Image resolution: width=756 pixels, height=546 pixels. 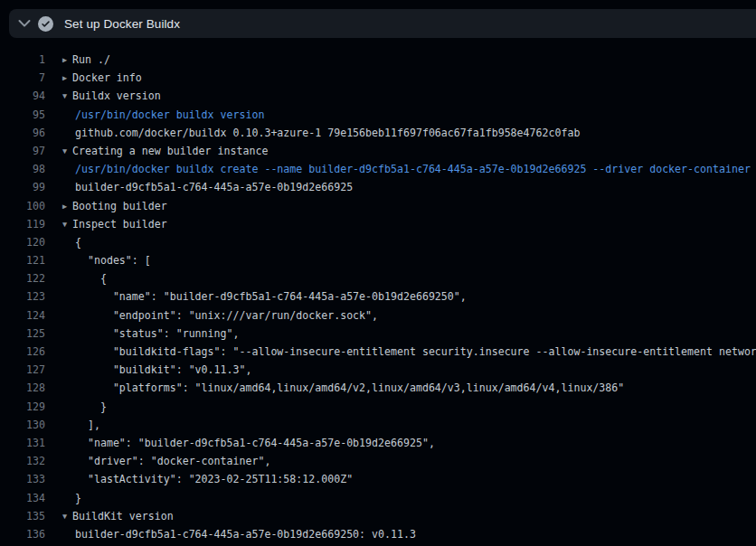 What do you see at coordinates (142, 334) in the screenshot?
I see `line-content: "status": "running",` at bounding box center [142, 334].